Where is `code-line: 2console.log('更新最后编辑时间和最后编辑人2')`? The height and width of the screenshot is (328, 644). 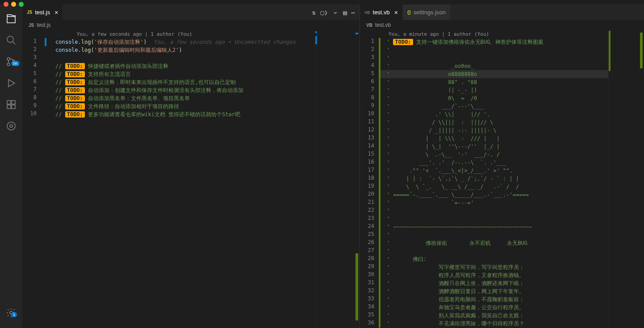 code-line: 2console.log('更新最后编辑时间和最后编辑人2') is located at coordinates (169, 50).